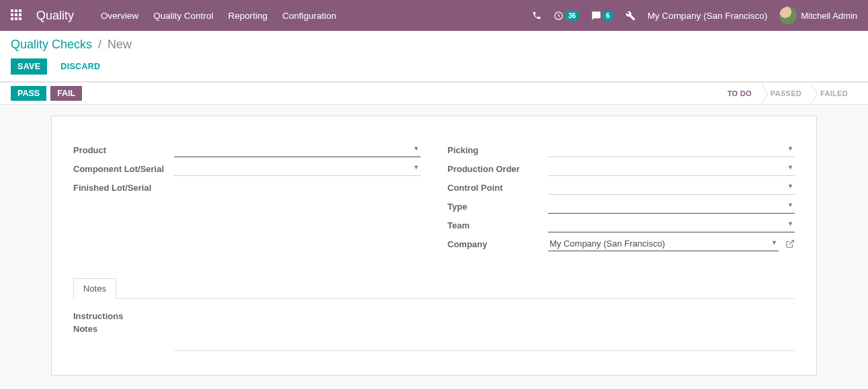 Image resolution: width=868 pixels, height=389 pixels. I want to click on label-control-point: Control Point, so click(498, 188).